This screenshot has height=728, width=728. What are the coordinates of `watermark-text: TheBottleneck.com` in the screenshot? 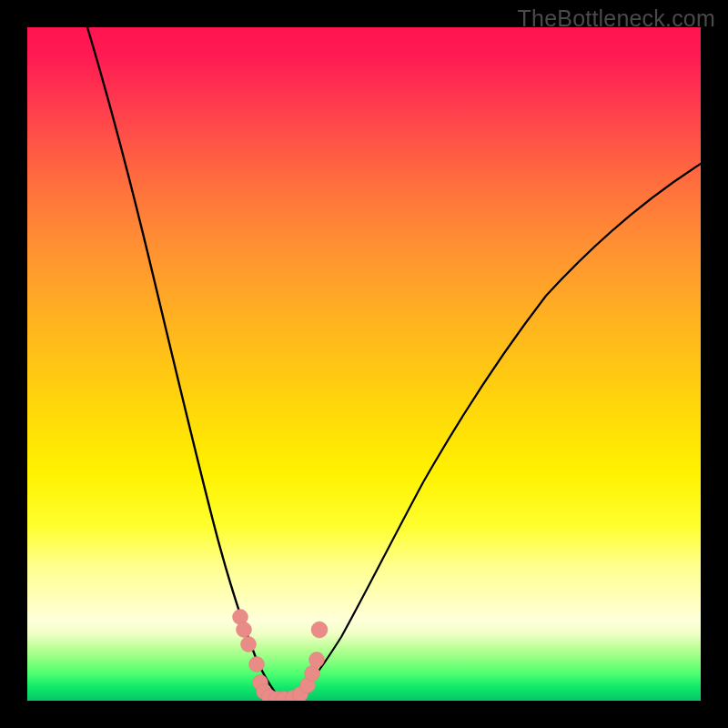 It's located at (617, 18).